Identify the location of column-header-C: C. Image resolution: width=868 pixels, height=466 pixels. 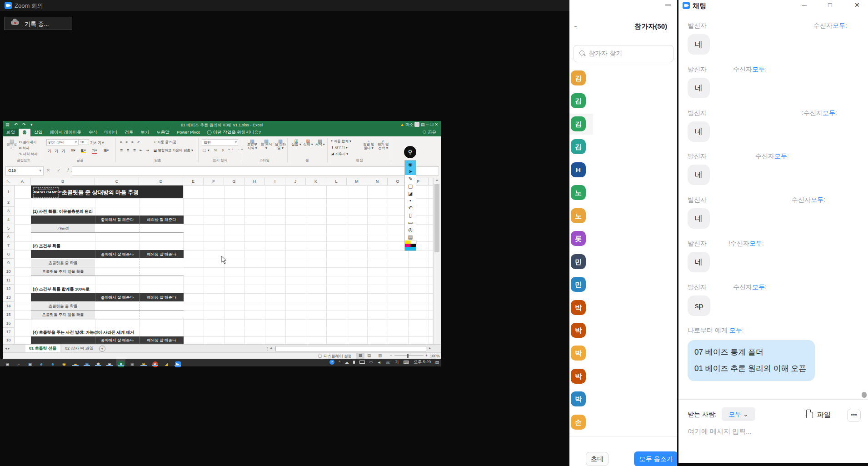
(117, 182).